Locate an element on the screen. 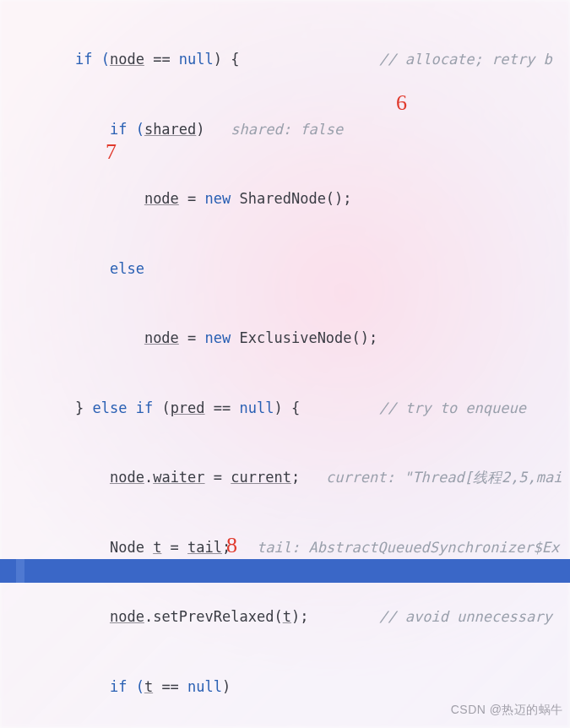 The width and height of the screenshot is (570, 728). code-line: node = new SharedNode(); is located at coordinates (323, 199).